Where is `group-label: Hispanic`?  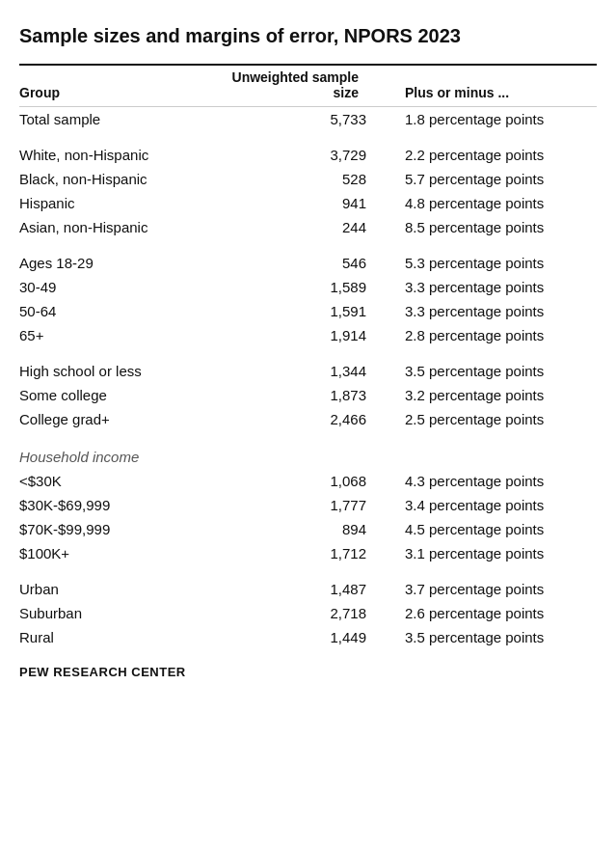 group-label: Hispanic is located at coordinates (116, 203).